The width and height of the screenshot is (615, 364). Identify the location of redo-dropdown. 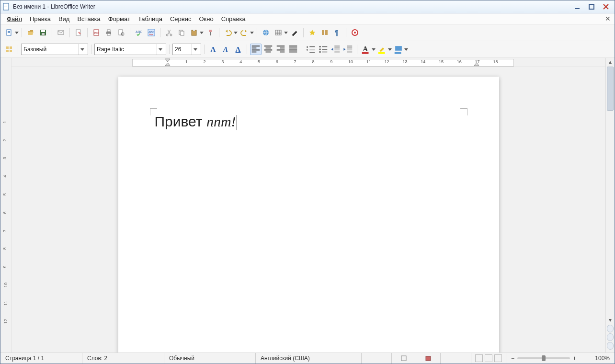
(252, 33).